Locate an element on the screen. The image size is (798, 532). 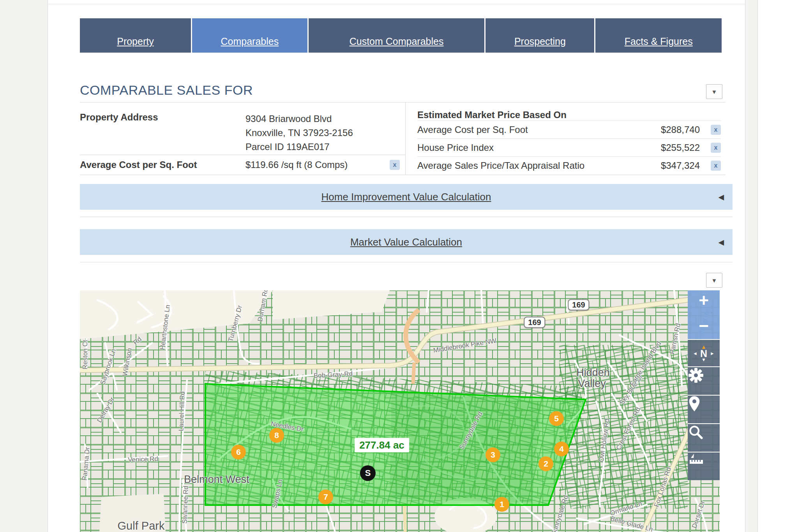
subject-property-marker: S is located at coordinates (368, 473).